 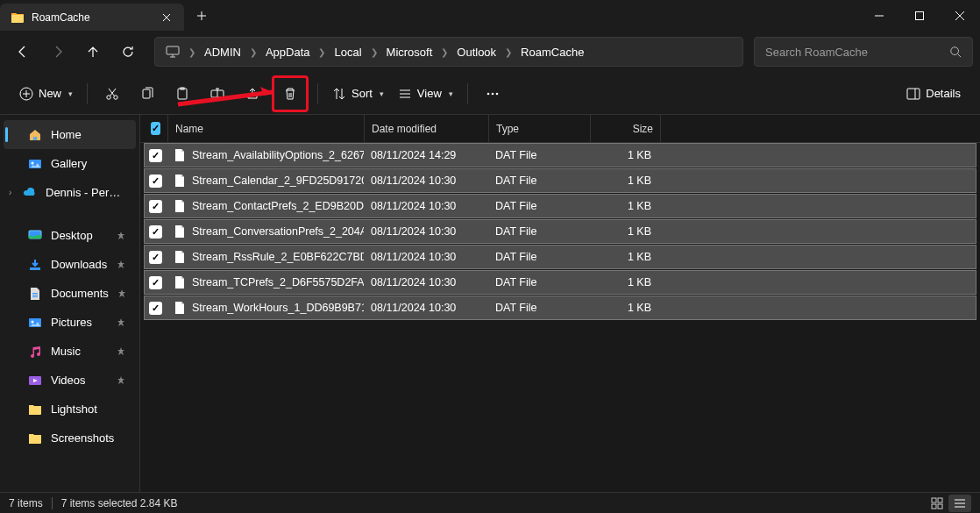 What do you see at coordinates (70, 265) in the screenshot?
I see `sidebar-item-downloads: Downloads` at bounding box center [70, 265].